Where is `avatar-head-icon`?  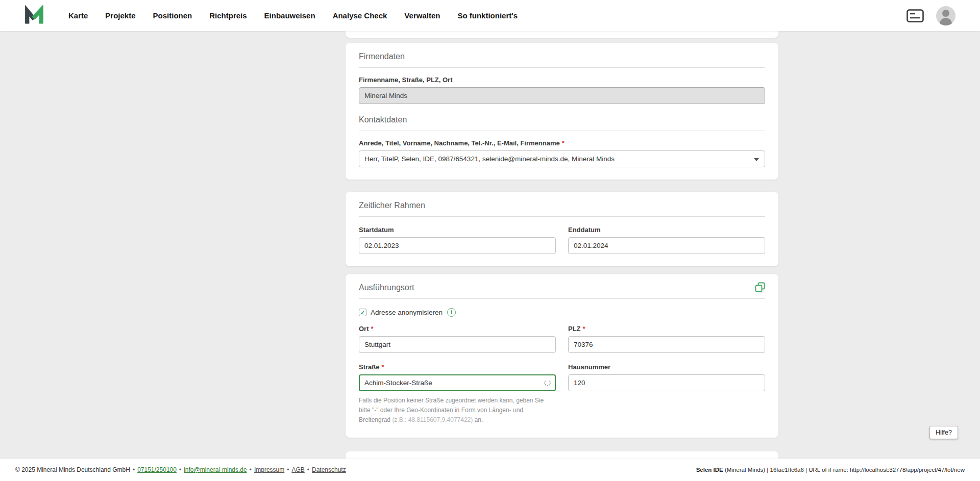 avatar-head-icon is located at coordinates (946, 13).